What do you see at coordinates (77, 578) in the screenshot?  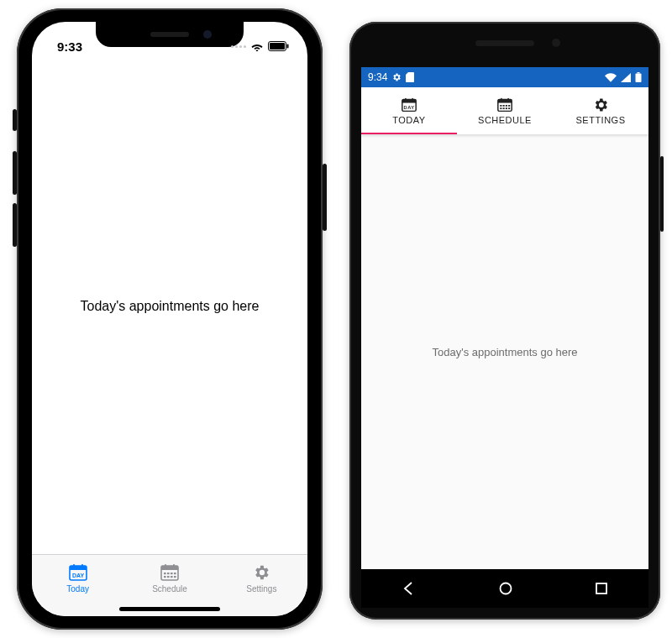 I see `tab-today: DAY Today` at bounding box center [77, 578].